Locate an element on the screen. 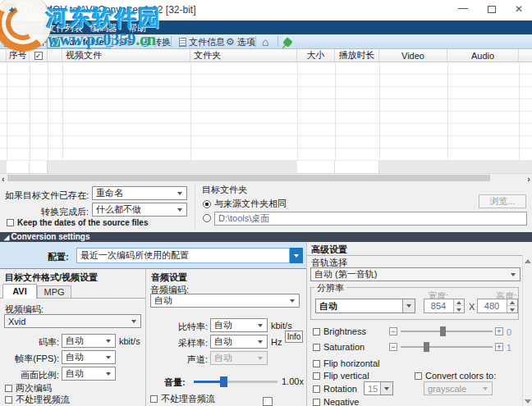 Image resolution: width=532 pixels, height=406 pixels. flip-horizontal-checkbox-row: Flip horizontal is located at coordinates (346, 363).